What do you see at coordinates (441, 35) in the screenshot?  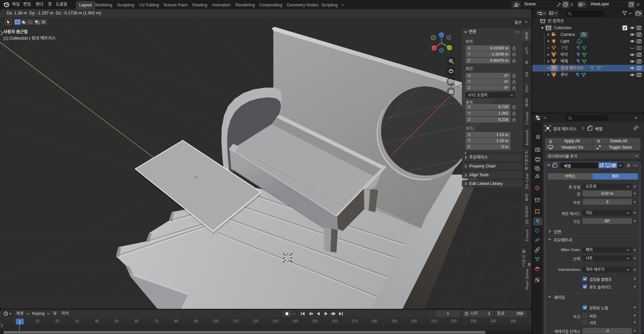 I see `svg-text: Z` at bounding box center [441, 35].